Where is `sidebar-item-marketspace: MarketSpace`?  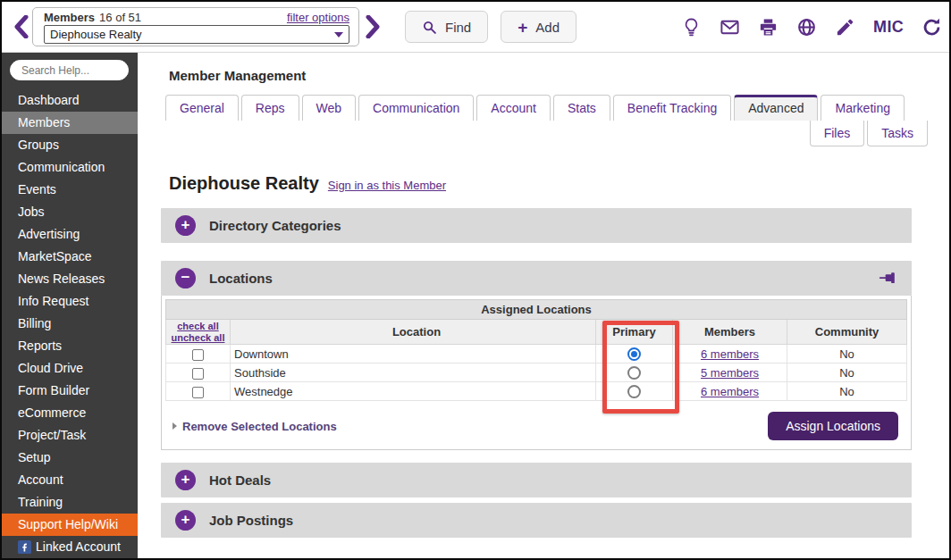 sidebar-item-marketspace: MarketSpace is located at coordinates (70, 257).